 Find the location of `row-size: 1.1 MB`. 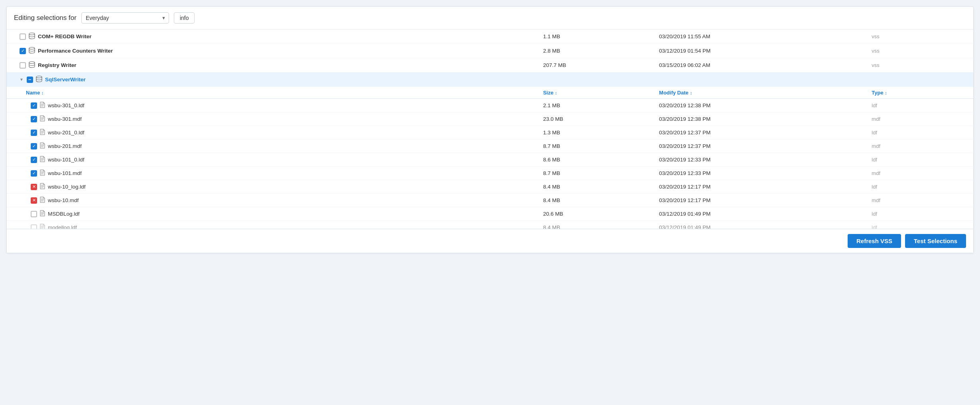

row-size: 1.1 MB is located at coordinates (596, 37).